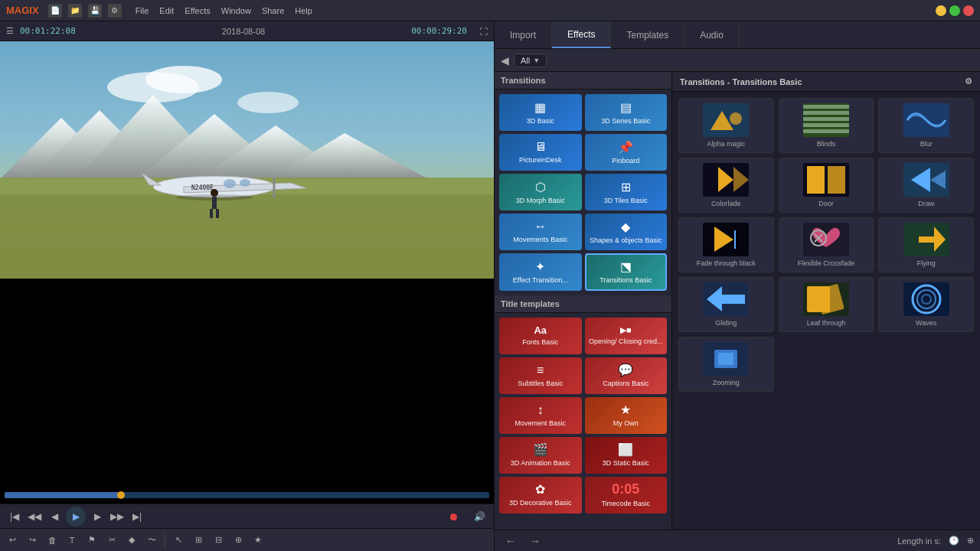  What do you see at coordinates (726, 245) in the screenshot?
I see `detail-tile-fade-black: Fade through black` at bounding box center [726, 245].